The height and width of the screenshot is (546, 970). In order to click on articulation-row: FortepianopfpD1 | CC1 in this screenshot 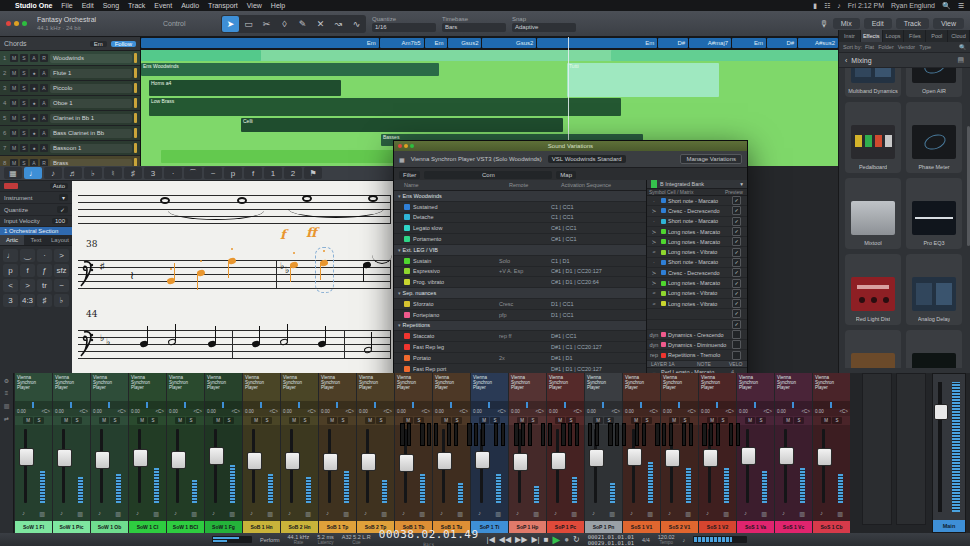, I will do `click(520, 316)`.